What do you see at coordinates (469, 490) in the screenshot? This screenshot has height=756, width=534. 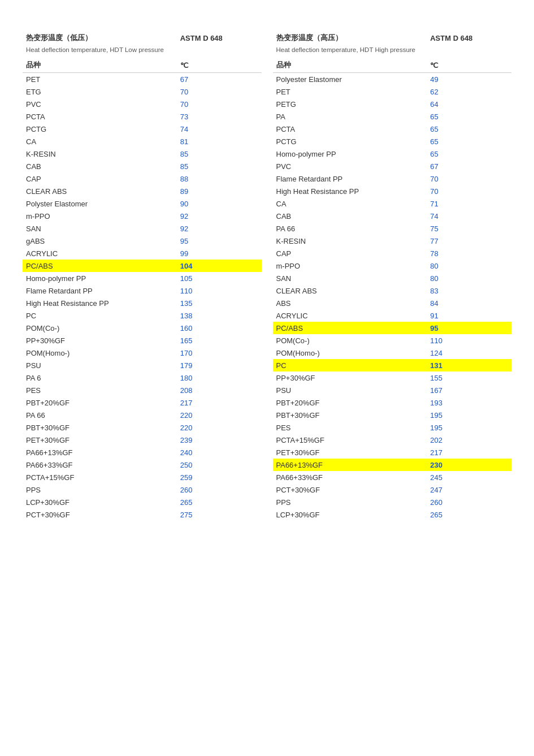 I see `right-val-cell: 247` at bounding box center [469, 490].